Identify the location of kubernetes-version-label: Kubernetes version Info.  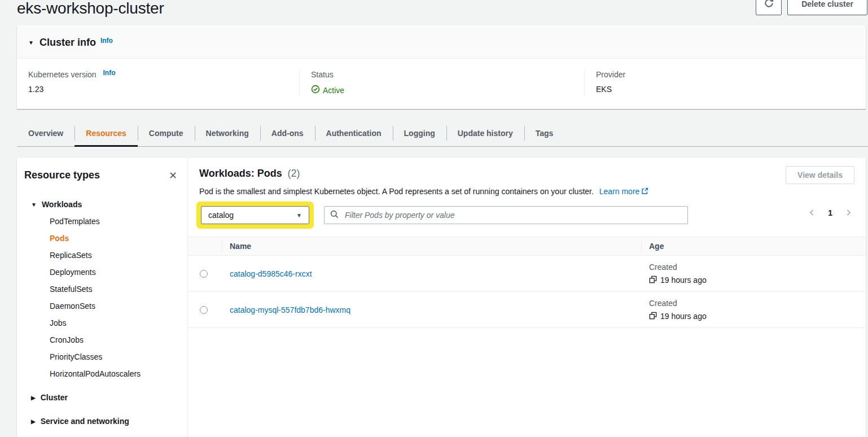
(158, 75).